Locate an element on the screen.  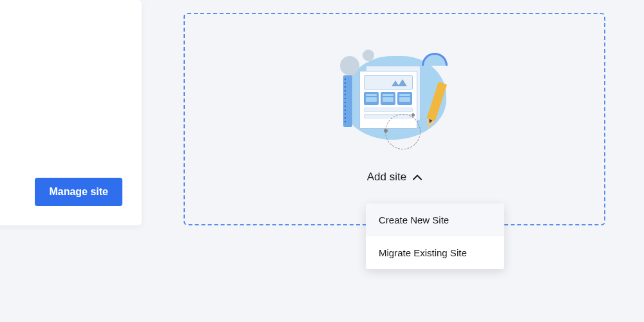
site-domain-link: g.org is located at coordinates (71, 75).